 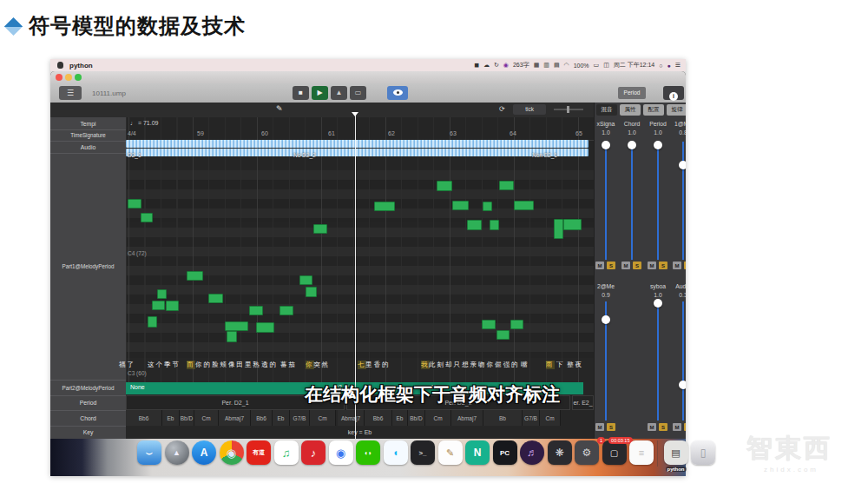 I want to click on dock-icon-settings: ⚙1, so click(x=587, y=453).